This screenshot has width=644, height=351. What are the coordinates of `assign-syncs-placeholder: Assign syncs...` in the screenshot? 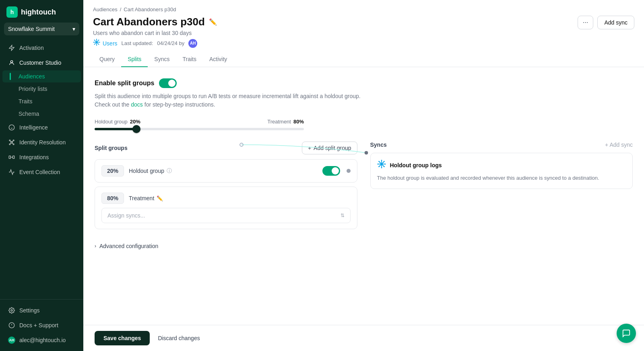 It's located at (126, 216).